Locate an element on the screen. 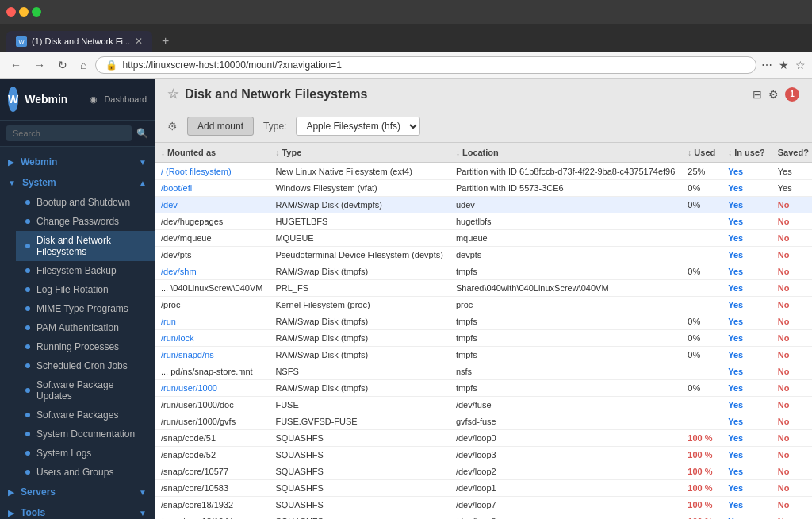 The image size is (812, 519). col-type: ↕Type is located at coordinates (359, 152).